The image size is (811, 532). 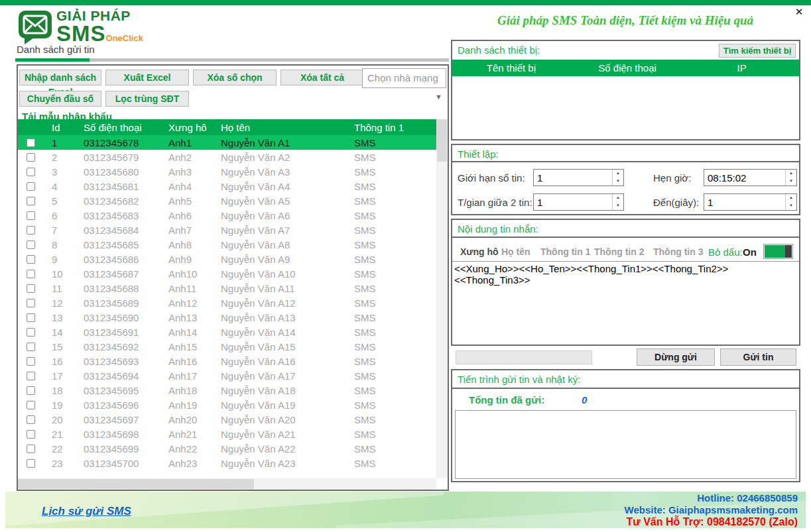 What do you see at coordinates (136, 484) in the screenshot?
I see `horizontal-scrollbar-thumb` at bounding box center [136, 484].